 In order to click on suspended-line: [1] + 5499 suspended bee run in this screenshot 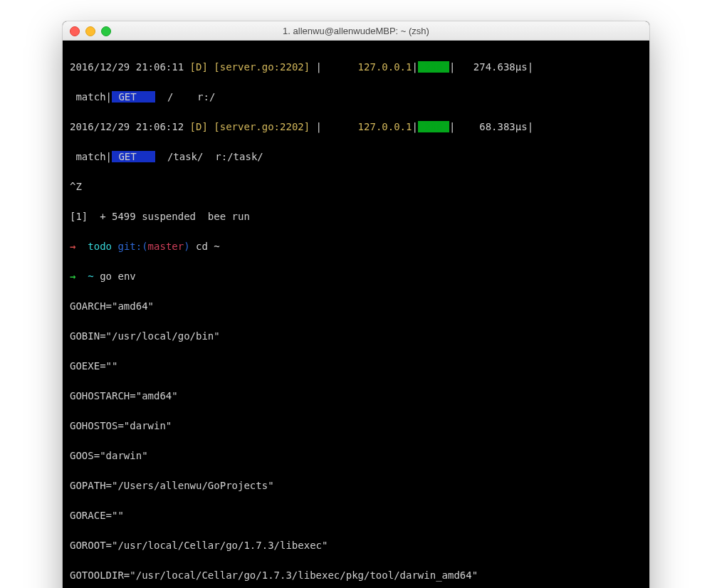, I will do `click(356, 216)`.